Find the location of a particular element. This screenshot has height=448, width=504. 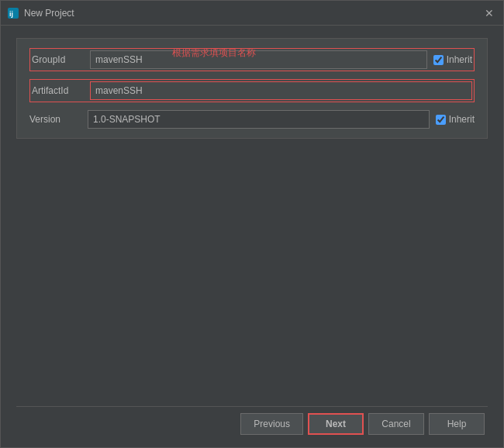

groupid-inherit-label: Inherit is located at coordinates (459, 60).